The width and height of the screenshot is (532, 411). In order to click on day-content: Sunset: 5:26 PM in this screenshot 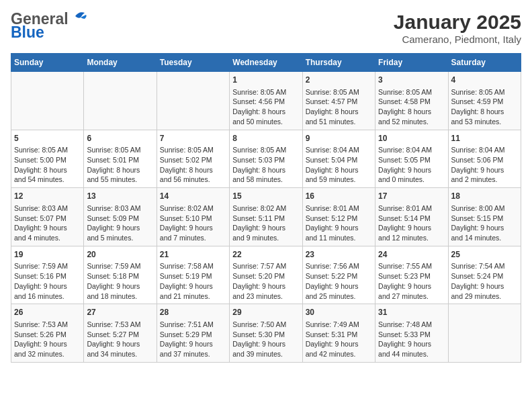, I will do `click(47, 334)`.